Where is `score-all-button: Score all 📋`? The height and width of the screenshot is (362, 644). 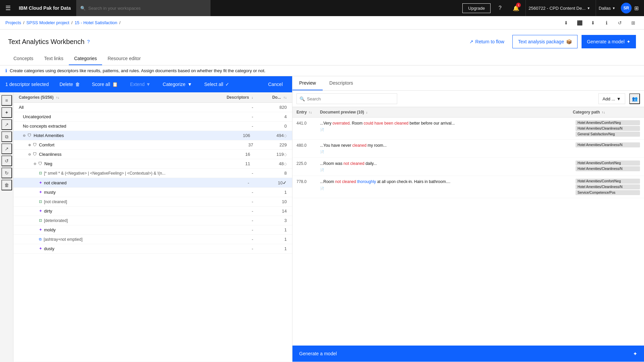
score-all-button: Score all 📋 is located at coordinates (105, 84).